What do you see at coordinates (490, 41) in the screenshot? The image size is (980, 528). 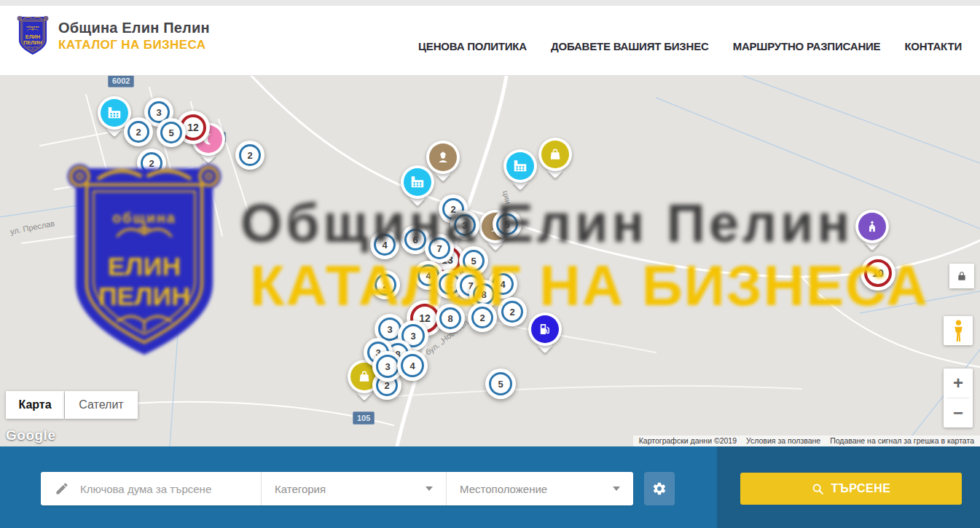 I see `header: община ЕЛИН ПЕЛИН Община Елин Пелин КАТА…` at bounding box center [490, 41].